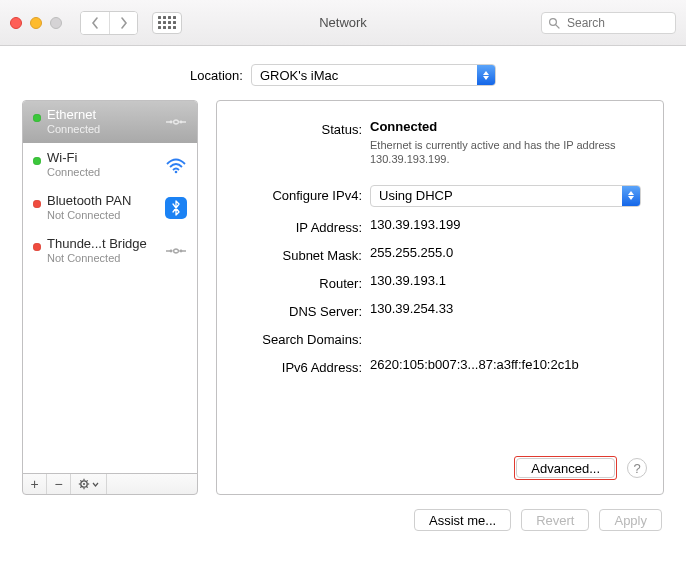 The height and width of the screenshot is (580, 686). Describe the element at coordinates (617, 23) in the screenshot. I see `search-input` at that location.